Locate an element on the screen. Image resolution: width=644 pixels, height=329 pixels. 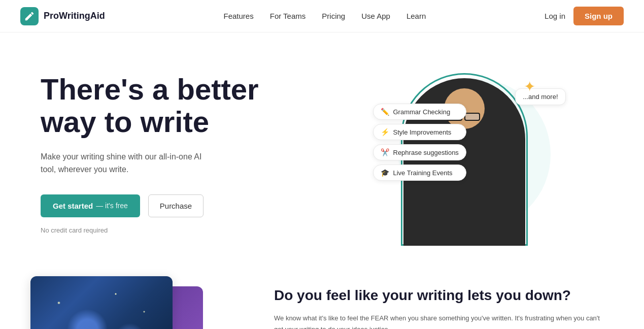
grammar-label: Grammar Checking is located at coordinates (422, 112).